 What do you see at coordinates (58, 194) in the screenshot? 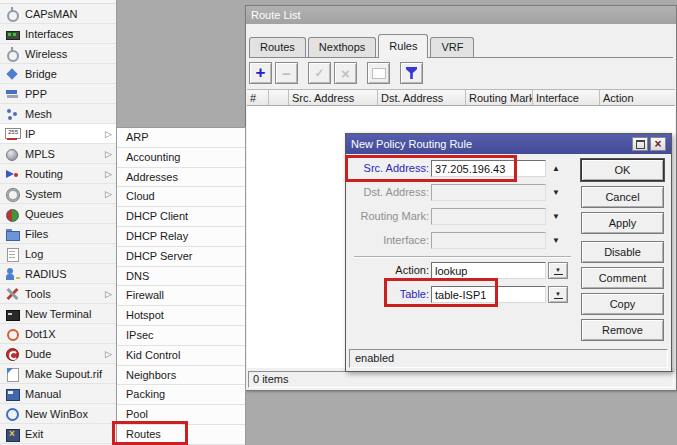
I see `sidebar-item-system: System` at bounding box center [58, 194].